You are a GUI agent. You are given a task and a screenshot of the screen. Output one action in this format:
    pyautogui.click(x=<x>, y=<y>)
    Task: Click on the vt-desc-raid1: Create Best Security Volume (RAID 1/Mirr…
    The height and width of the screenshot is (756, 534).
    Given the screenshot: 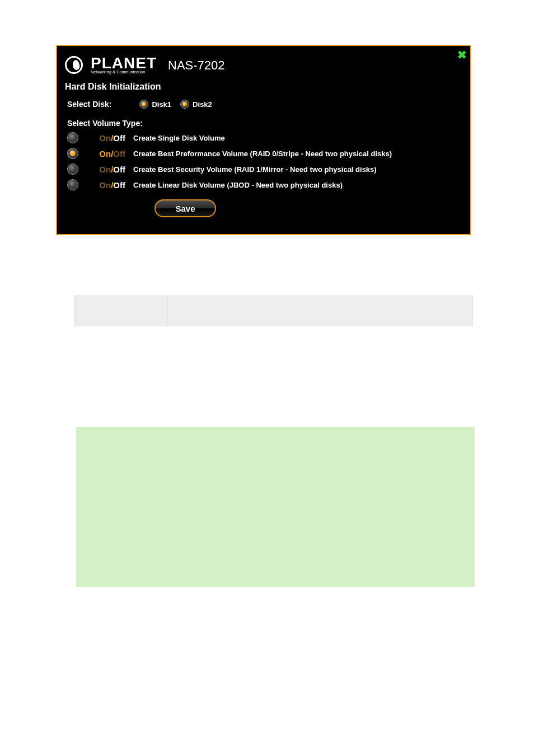 What is the action you would take?
    pyautogui.click(x=255, y=169)
    